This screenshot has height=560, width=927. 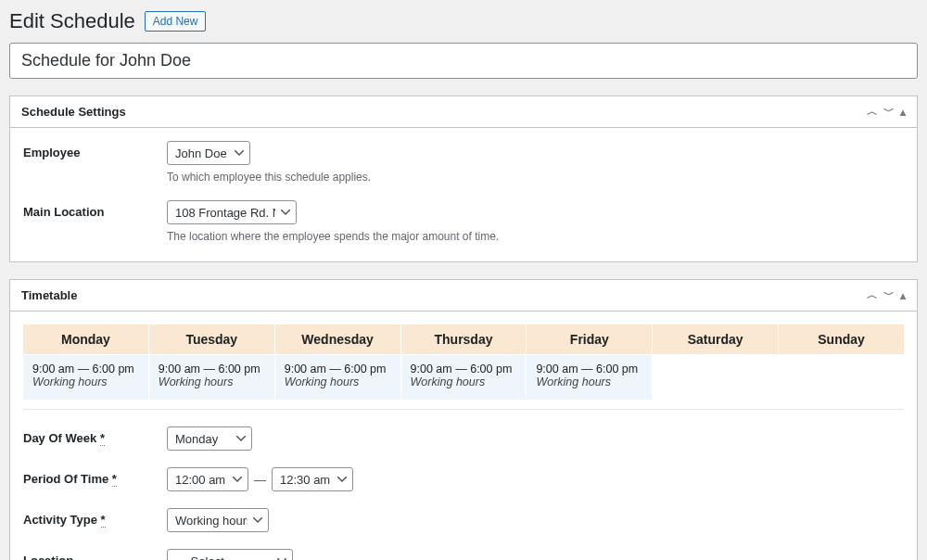 What do you see at coordinates (590, 339) in the screenshot?
I see `day-header-friday: Friday` at bounding box center [590, 339].